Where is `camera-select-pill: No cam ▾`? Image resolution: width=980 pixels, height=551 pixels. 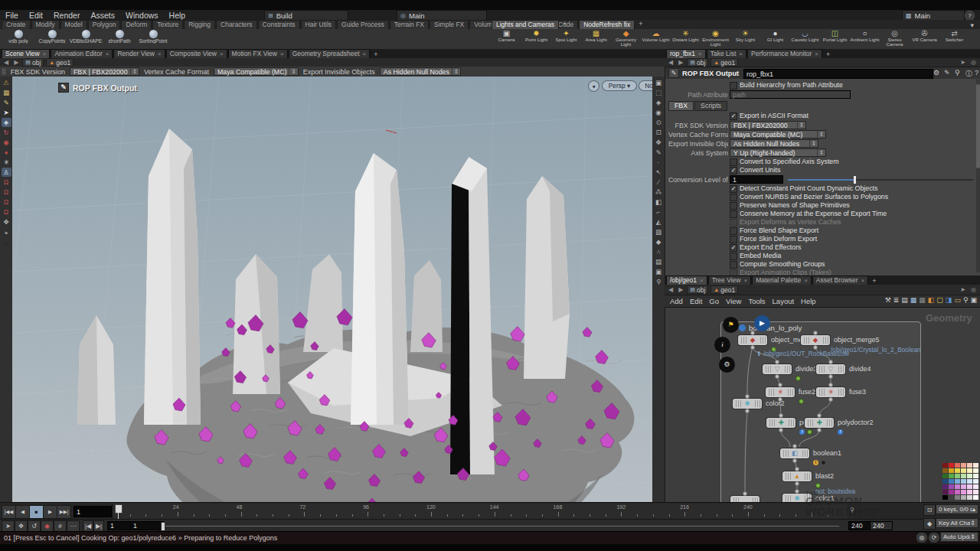 camera-select-pill: No cam ▾ is located at coordinates (645, 86).